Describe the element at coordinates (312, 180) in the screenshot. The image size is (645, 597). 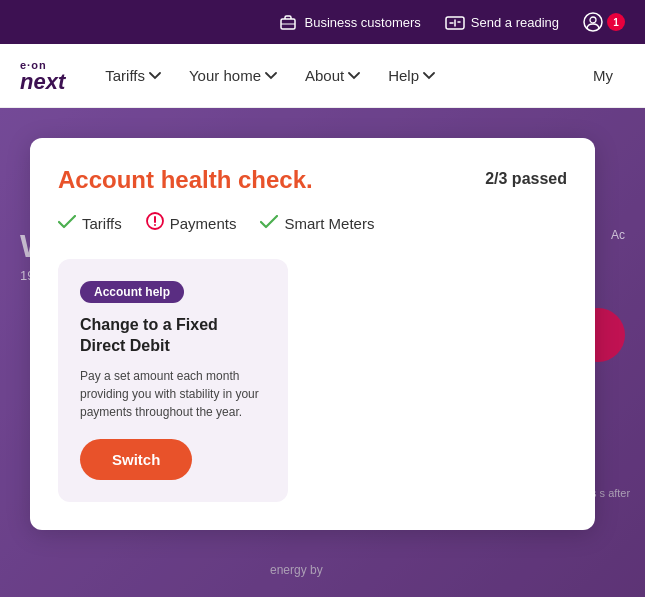
I see `modal-header: Account health check. 2/3 passed` at that location.